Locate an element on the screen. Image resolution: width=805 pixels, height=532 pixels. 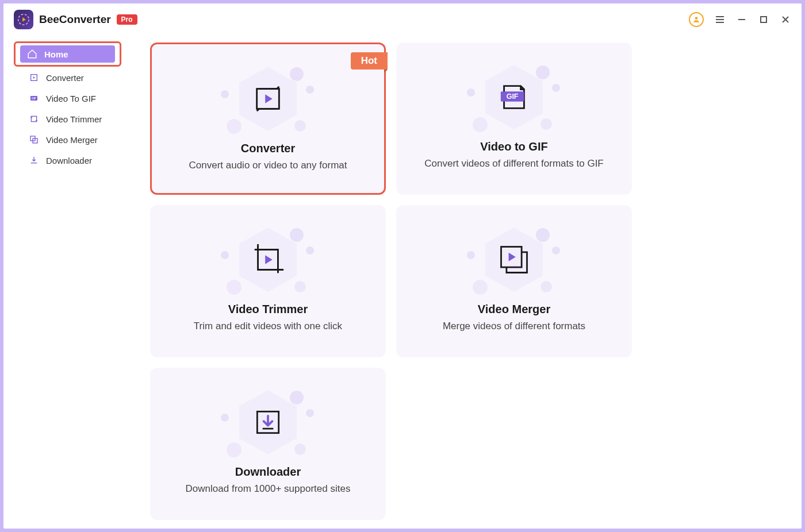
sidebar-item-label: Video To GIF is located at coordinates (71, 99).